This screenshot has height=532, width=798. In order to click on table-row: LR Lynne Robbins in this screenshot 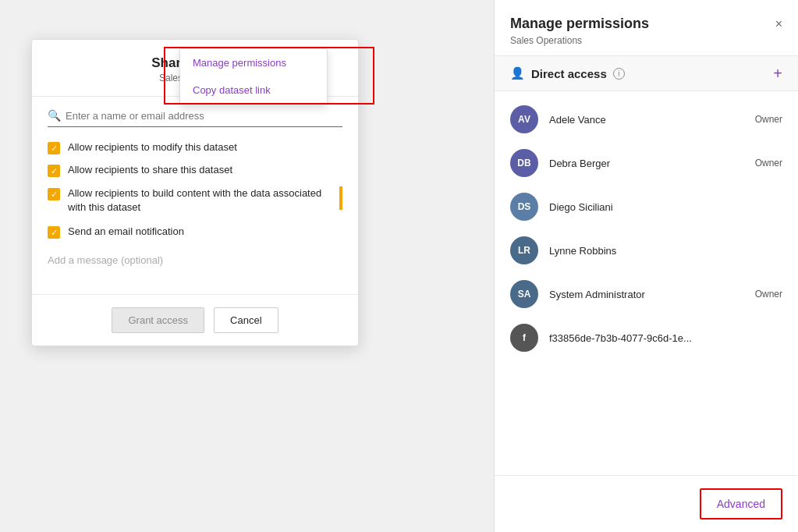, I will do `click(646, 250)`.